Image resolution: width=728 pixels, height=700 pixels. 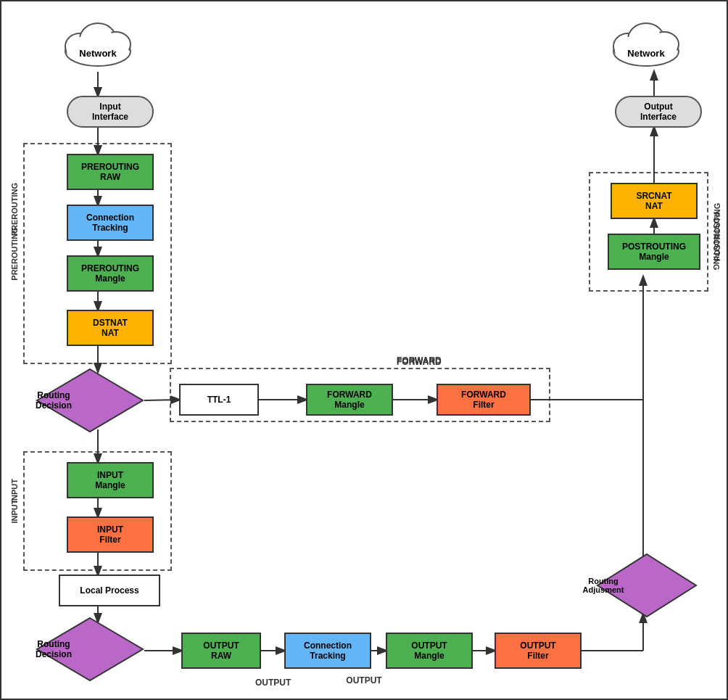 What do you see at coordinates (220, 651) in the screenshot?
I see `output-raw-label: OUTPUTRAW` at bounding box center [220, 651].